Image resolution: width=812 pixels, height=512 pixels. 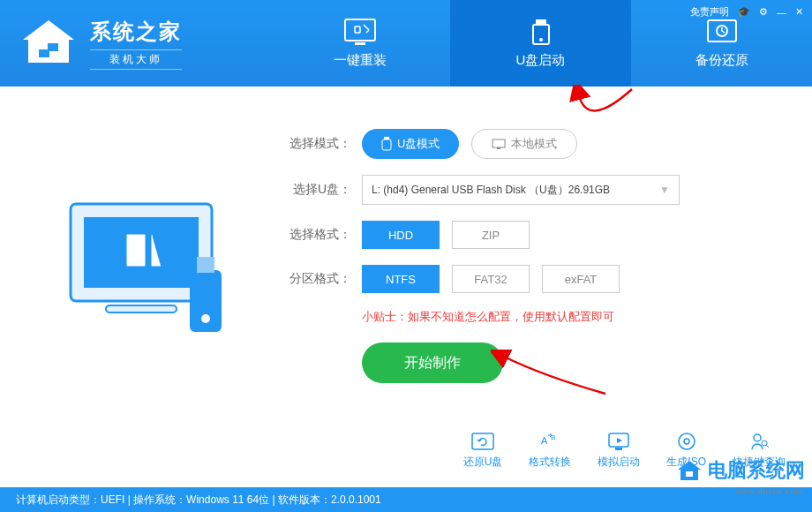 I want to click on udisk-value: L: (hd4) General USB Flash Disk （U盘）26.9…, so click(x=491, y=191).